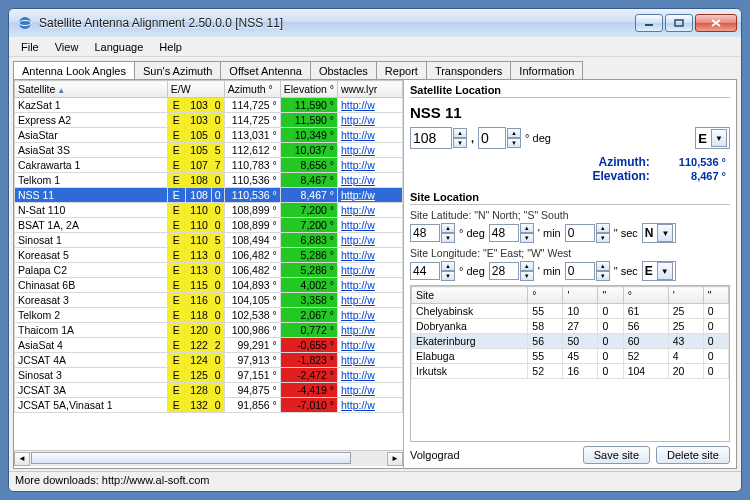  Describe the element at coordinates (209, 360) in the screenshot. I see `table-row: JCSAT 4AE124097,913 °-1,823 °http://w` at that location.